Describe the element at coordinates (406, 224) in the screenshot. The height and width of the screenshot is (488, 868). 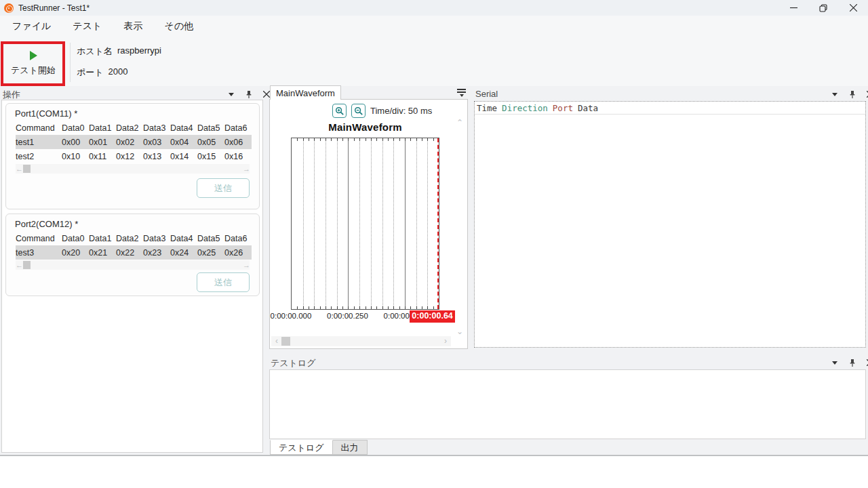
I see `major-gridline` at that location.